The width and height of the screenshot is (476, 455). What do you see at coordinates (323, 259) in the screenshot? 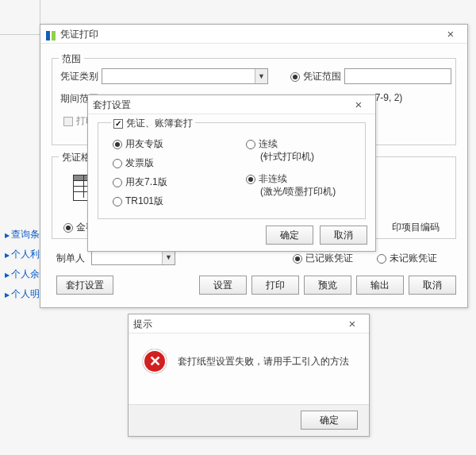
I see `posted-radio: 已记账凭证` at bounding box center [323, 259].